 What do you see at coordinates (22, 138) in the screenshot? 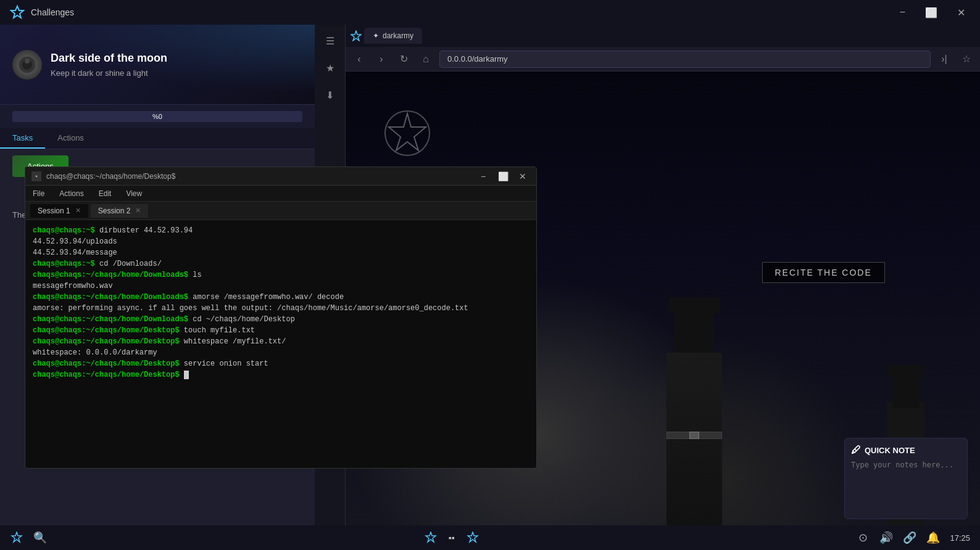
I see `tab-tasks: Tasks` at bounding box center [22, 138].